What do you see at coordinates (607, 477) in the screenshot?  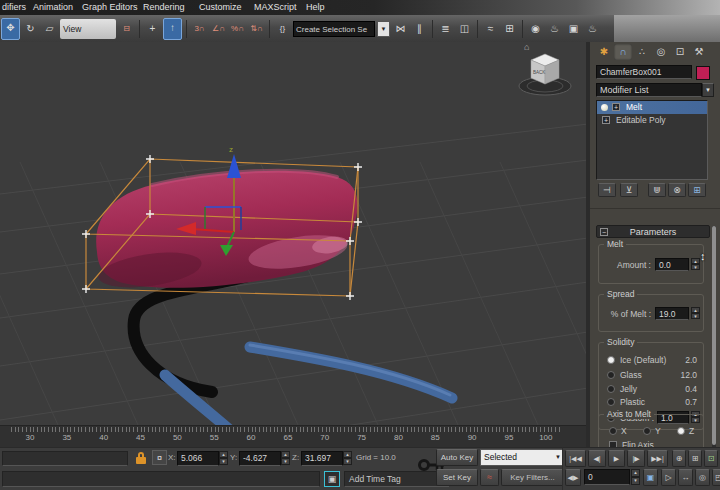 I see `current-frame-field: 0` at bounding box center [607, 477].